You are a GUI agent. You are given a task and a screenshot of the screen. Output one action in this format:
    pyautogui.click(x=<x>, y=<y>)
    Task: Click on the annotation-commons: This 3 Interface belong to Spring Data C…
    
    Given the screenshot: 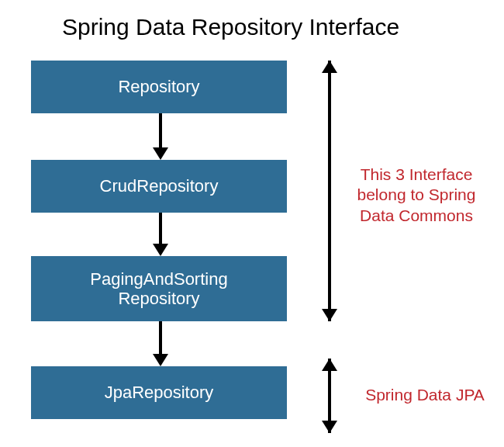 What is the action you would take?
    pyautogui.click(x=416, y=196)
    